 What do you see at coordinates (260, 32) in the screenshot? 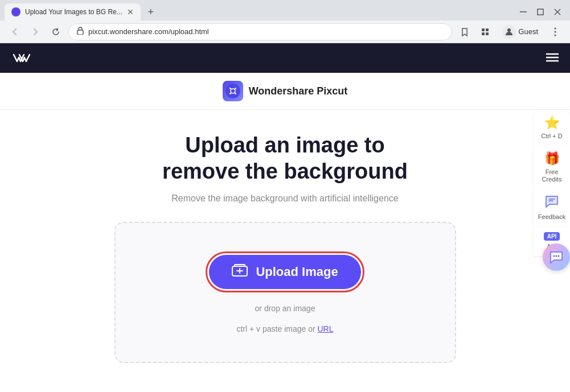
I see `url-bar: pixcut.wondershare.com/upload.html` at bounding box center [260, 32].